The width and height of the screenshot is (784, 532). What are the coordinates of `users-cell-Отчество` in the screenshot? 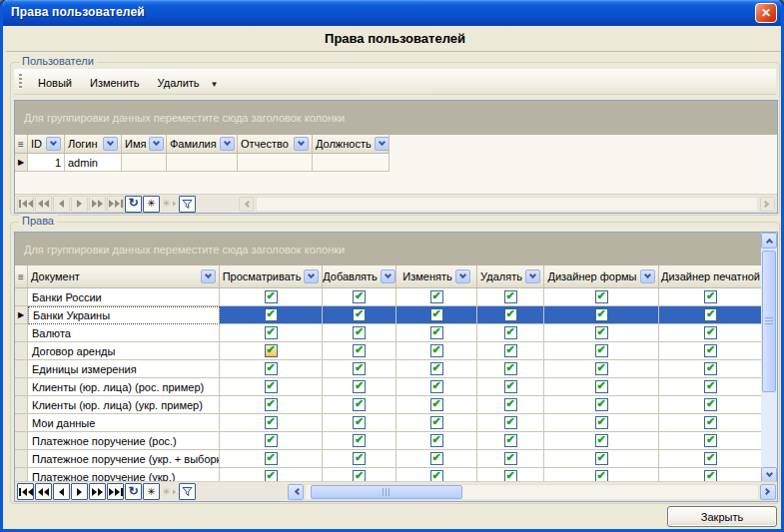 It's located at (276, 163).